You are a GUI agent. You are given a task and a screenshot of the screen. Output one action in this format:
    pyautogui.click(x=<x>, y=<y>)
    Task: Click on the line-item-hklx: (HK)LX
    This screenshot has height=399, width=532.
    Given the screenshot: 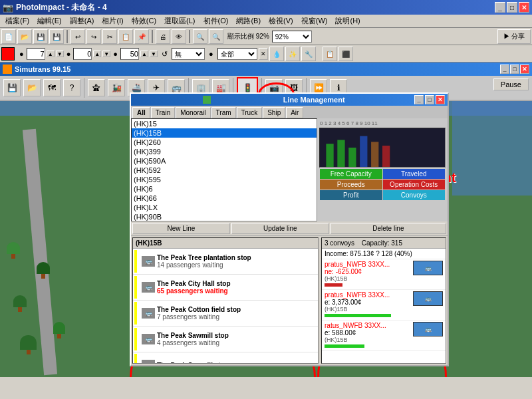 What is the action you would take?
    pyautogui.click(x=224, y=207)
    